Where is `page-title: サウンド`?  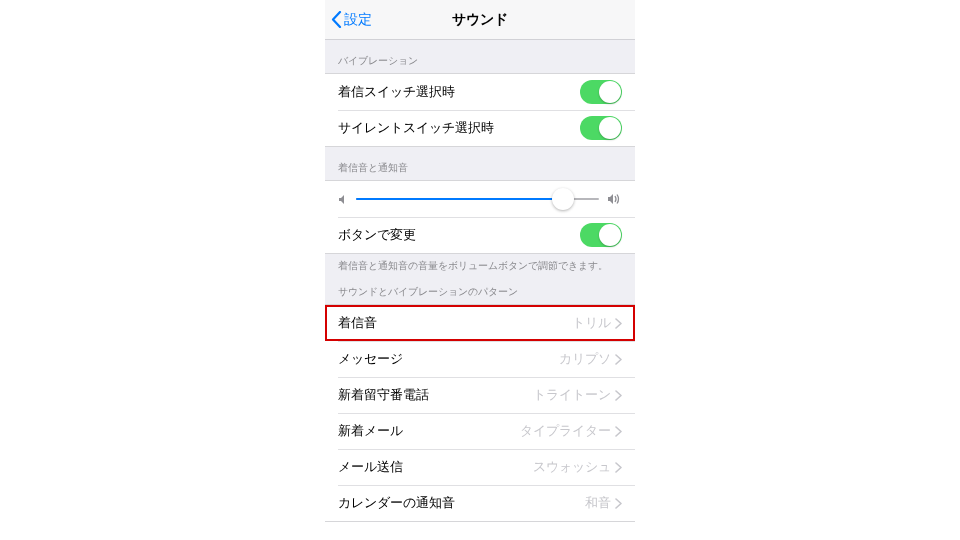
page-title: サウンド is located at coordinates (480, 20).